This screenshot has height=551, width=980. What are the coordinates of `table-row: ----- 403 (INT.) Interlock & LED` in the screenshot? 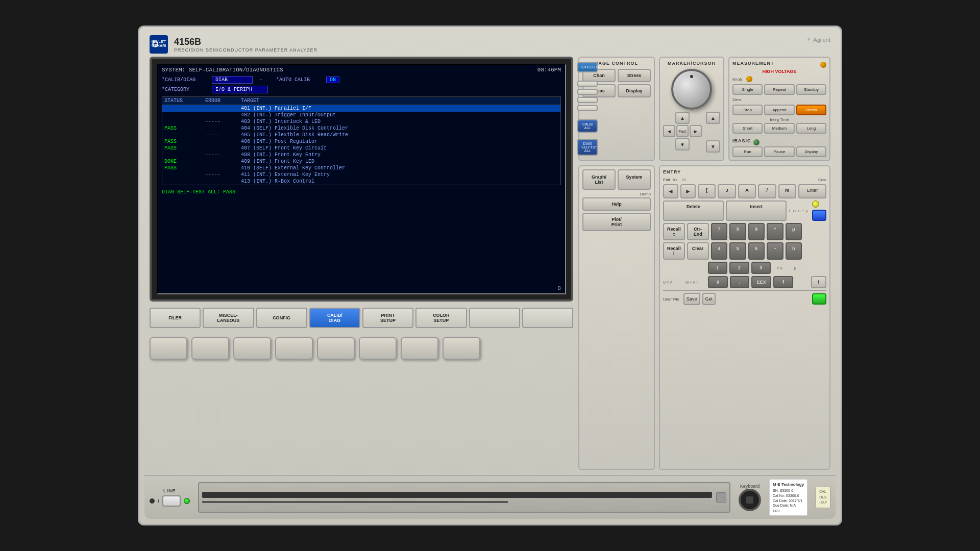 It's located at (361, 121).